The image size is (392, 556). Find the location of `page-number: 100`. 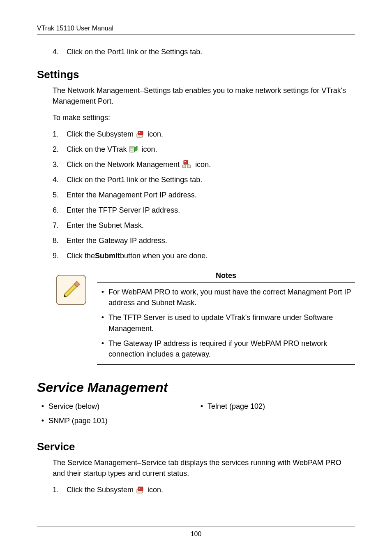

page-number: 100 is located at coordinates (196, 534).